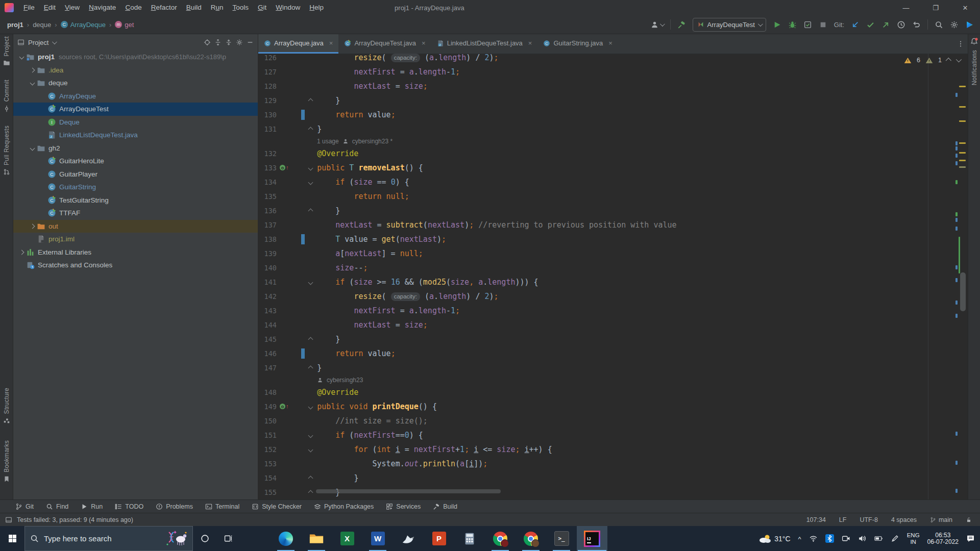 The image size is (980, 551). Describe the element at coordinates (217, 7) in the screenshot. I see `menu-run: Run` at that location.